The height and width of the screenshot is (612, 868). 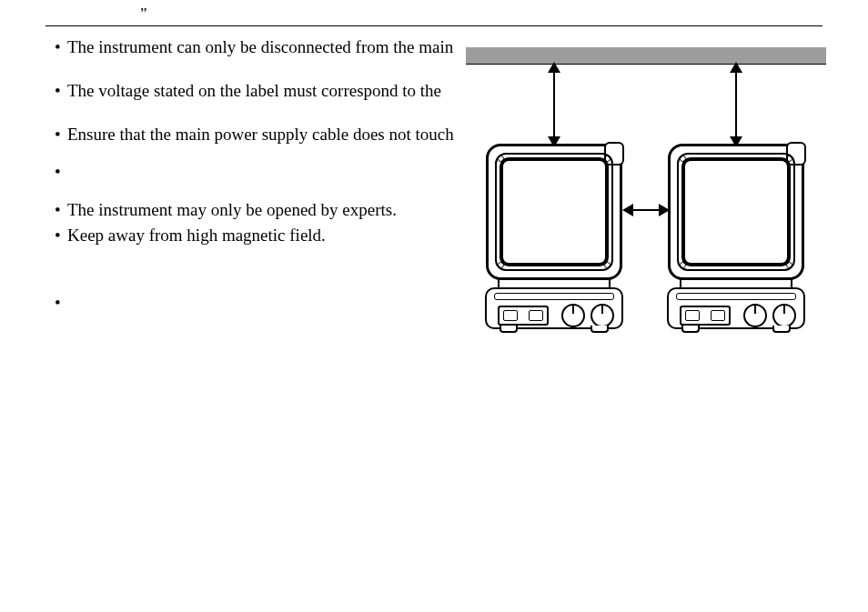 I want to click on list-item: • The instrument may only be opened by e…, so click(x=256, y=210).